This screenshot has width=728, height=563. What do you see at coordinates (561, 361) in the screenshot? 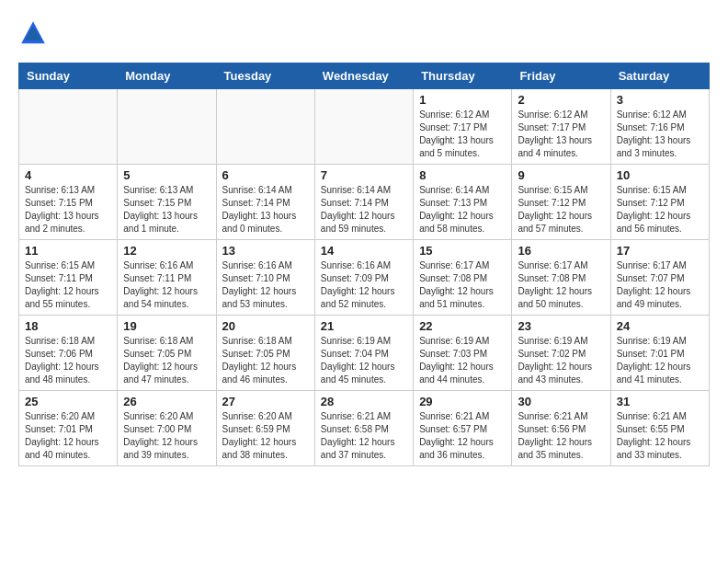
I see `day-info: Sunrise: 6:19 AM Sunset: 7:02 PM Dayligh…` at bounding box center [561, 361].